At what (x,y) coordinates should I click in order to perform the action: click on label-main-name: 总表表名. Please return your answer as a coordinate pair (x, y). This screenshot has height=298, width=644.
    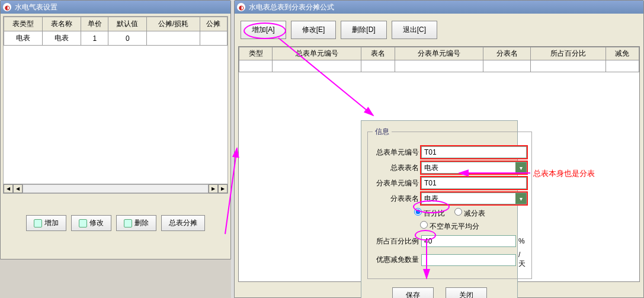
    Looking at the image, I should click on (397, 168).